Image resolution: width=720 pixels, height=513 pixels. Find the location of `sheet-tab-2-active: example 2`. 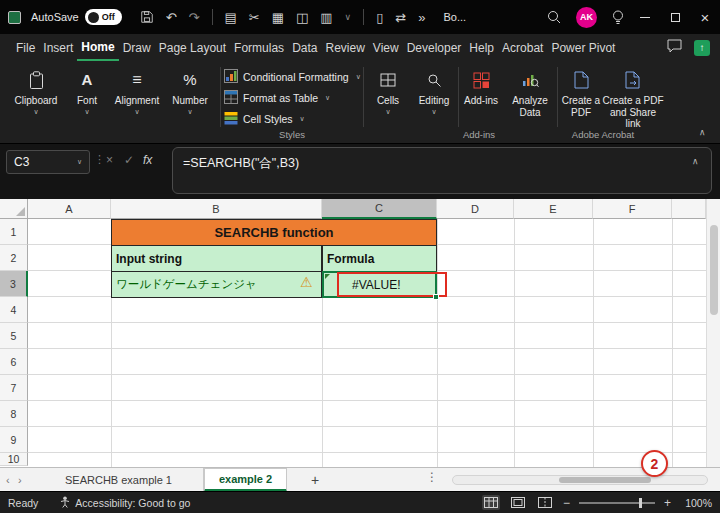

sheet-tab-2-active: example 2 is located at coordinates (246, 480).